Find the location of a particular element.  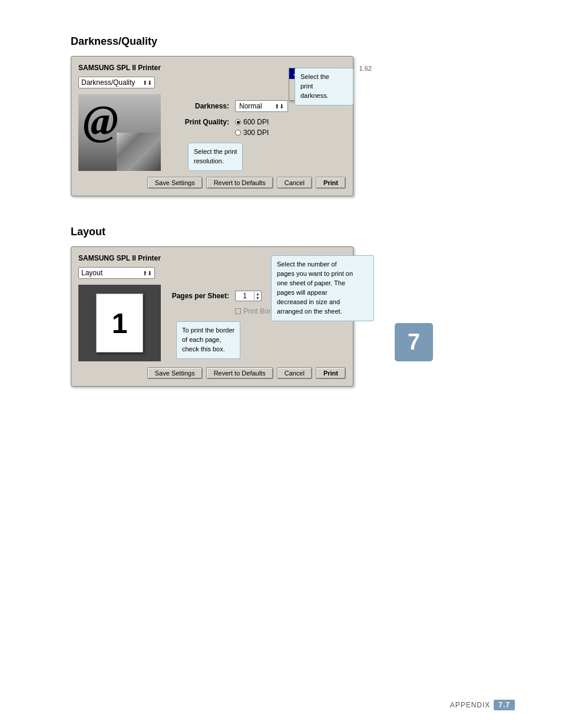

layout-print-button: Print is located at coordinates (331, 373).